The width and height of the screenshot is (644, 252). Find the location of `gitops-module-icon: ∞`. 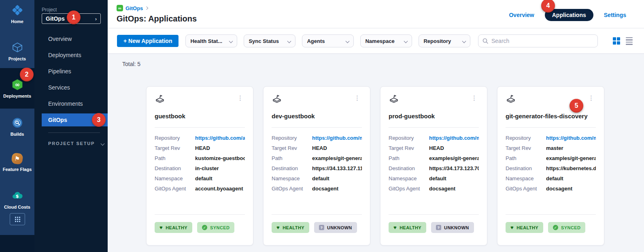

gitops-module-icon: ∞ is located at coordinates (120, 8).